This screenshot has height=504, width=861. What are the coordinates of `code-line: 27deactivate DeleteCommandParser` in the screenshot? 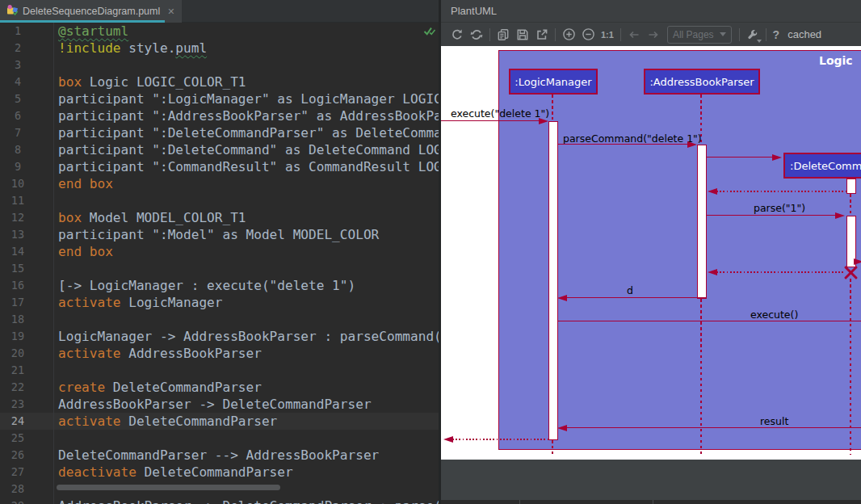 It's located at (220, 472).